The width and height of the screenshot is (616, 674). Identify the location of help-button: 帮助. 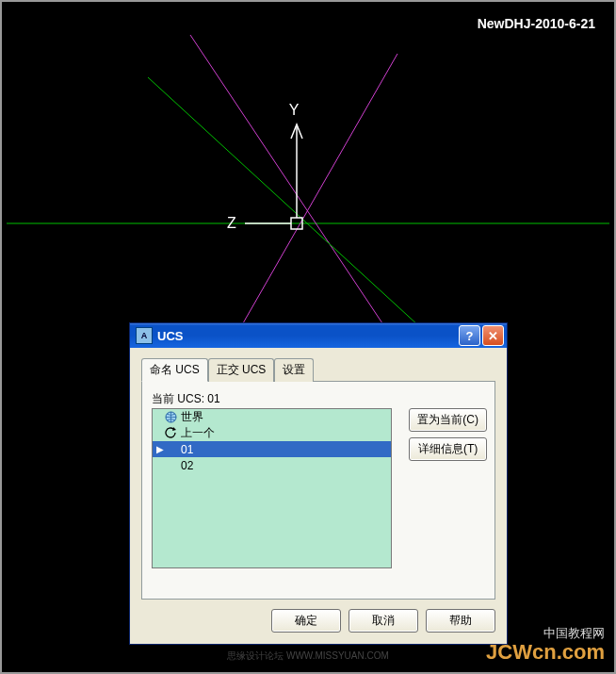
(461, 620).